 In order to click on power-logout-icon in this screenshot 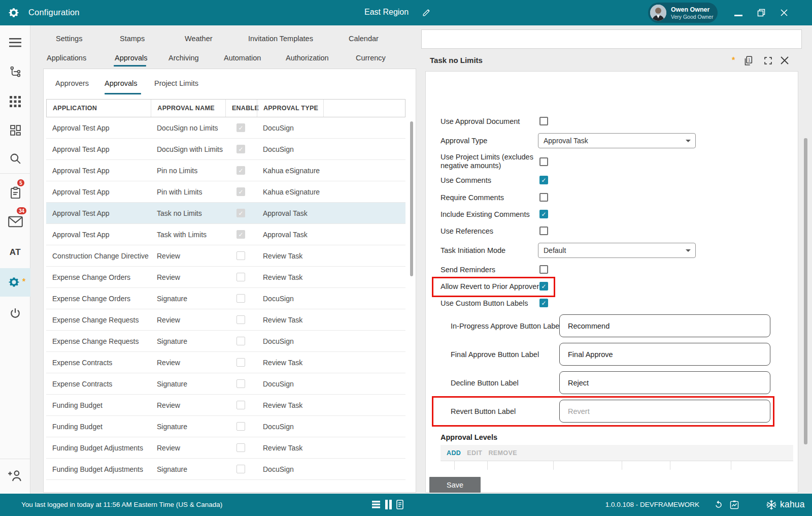, I will do `click(15, 313)`.